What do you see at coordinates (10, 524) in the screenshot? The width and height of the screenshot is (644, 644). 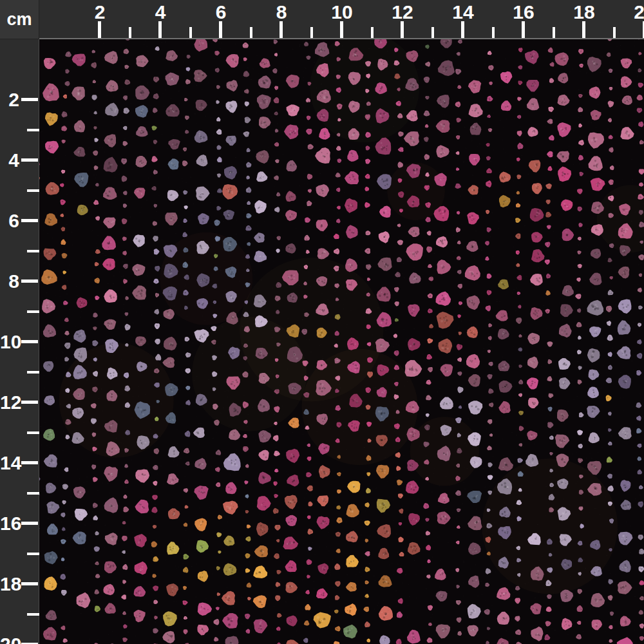 I see `ruler-left-label-16: 16` at bounding box center [10, 524].